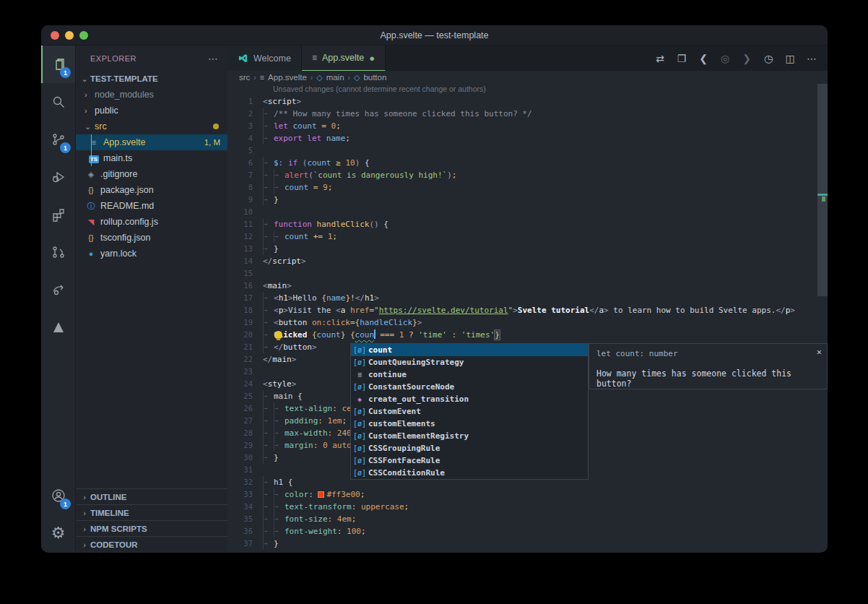 This screenshot has height=604, width=868. I want to click on code-line-15: 15, so click(523, 273).